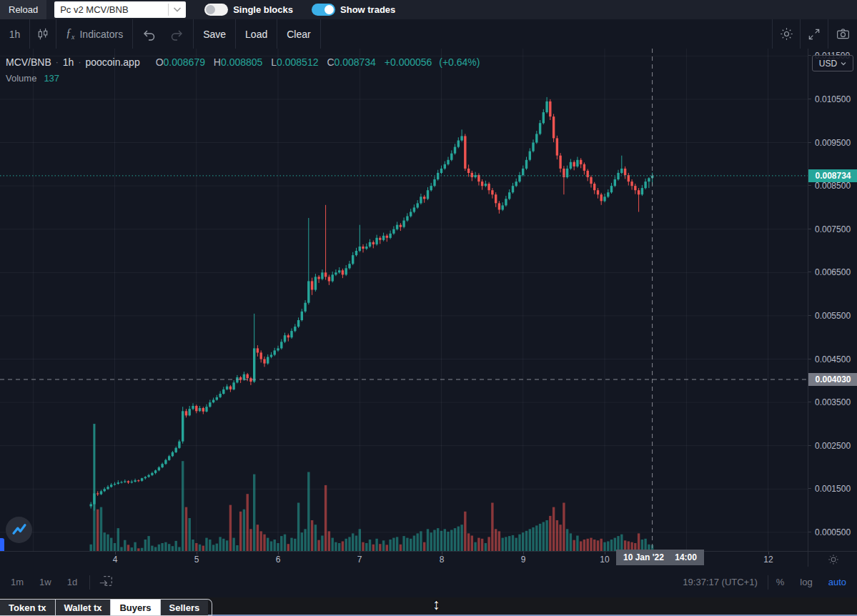  Describe the element at coordinates (843, 34) in the screenshot. I see `screenshot-button` at that location.